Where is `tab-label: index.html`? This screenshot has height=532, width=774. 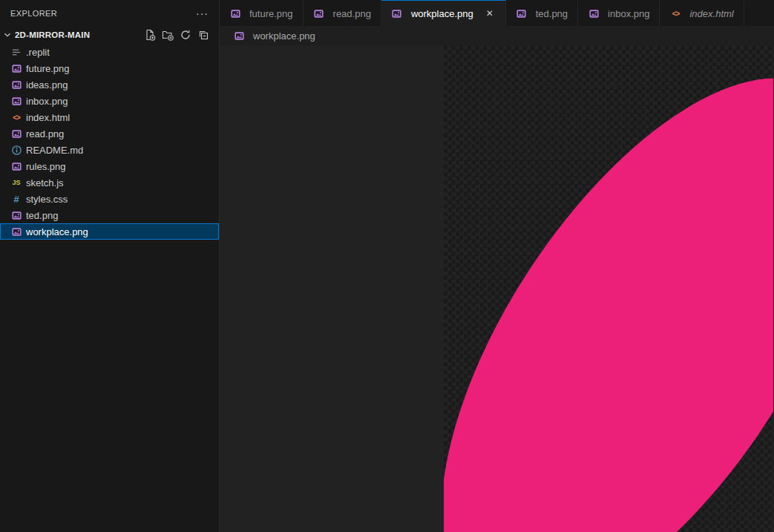
tab-label: index.html is located at coordinates (711, 13).